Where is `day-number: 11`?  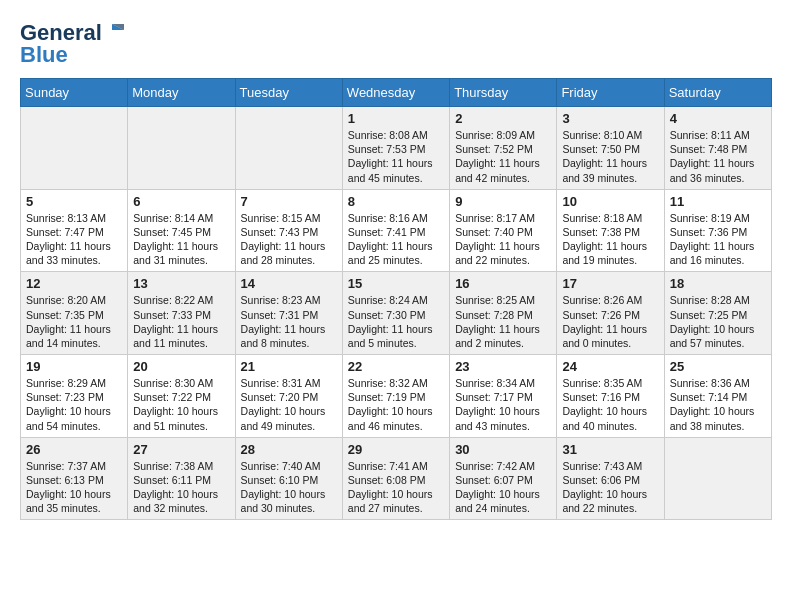 day-number: 11 is located at coordinates (718, 202).